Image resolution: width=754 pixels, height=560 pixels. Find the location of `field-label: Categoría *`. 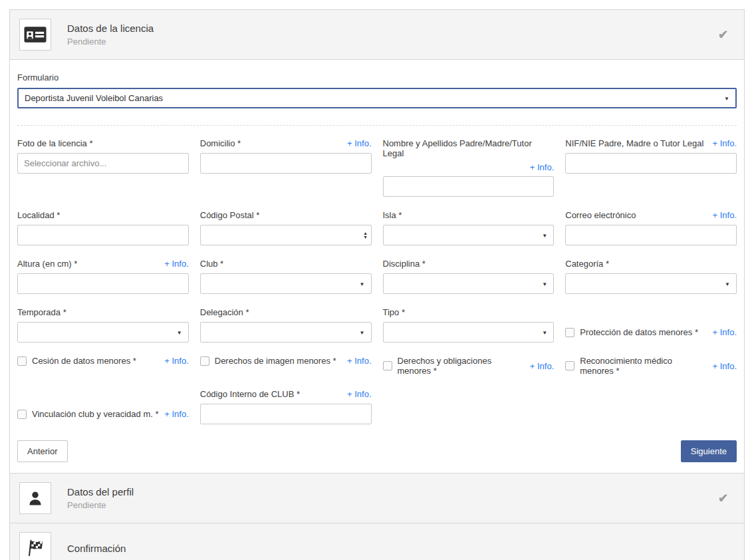

field-label: Categoría * is located at coordinates (587, 263).